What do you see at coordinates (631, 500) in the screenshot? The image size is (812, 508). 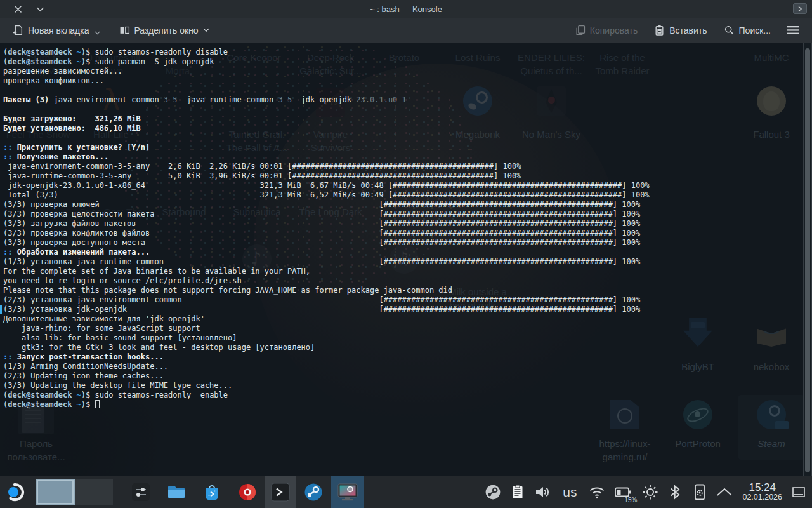 I see `battery-percent-label: 15%` at bounding box center [631, 500].